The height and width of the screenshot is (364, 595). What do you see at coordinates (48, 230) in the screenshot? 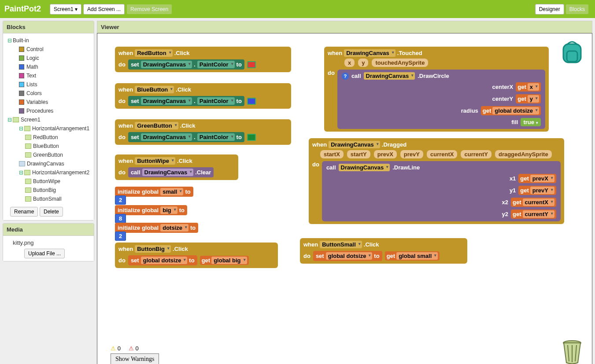
I see `media-panel-title: Media` at bounding box center [48, 230].